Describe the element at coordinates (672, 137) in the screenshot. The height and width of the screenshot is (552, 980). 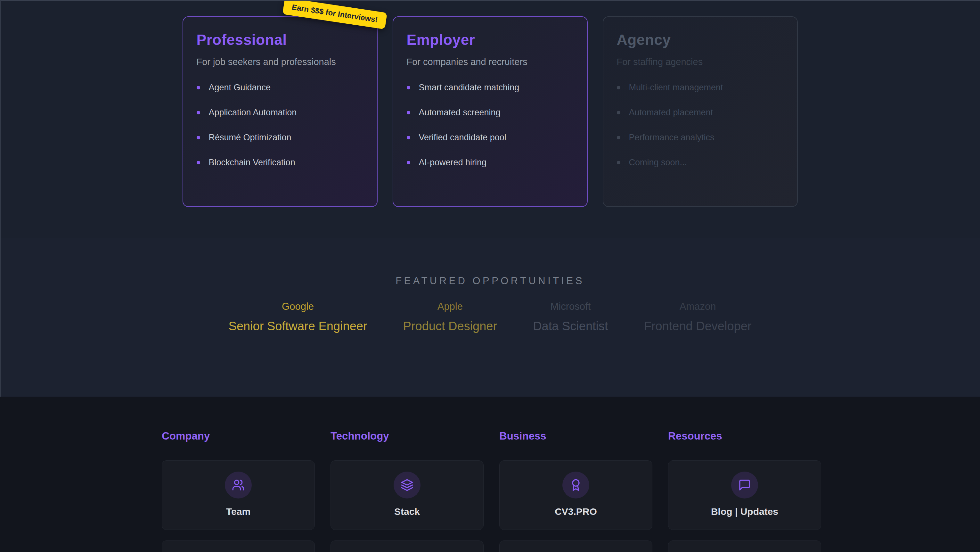
I see `plan-feature-label: Performance analytics` at that location.